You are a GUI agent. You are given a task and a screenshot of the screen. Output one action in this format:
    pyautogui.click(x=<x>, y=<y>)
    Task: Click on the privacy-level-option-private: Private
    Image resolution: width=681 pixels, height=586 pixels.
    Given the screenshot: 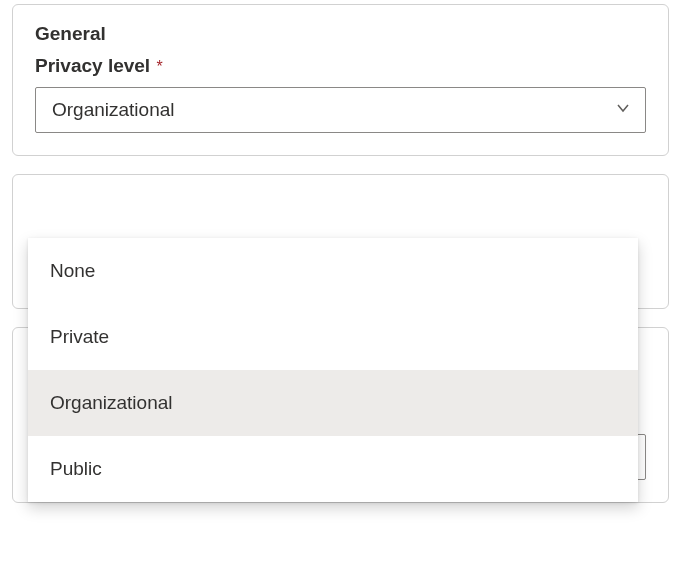 What is the action you would take?
    pyautogui.click(x=333, y=337)
    